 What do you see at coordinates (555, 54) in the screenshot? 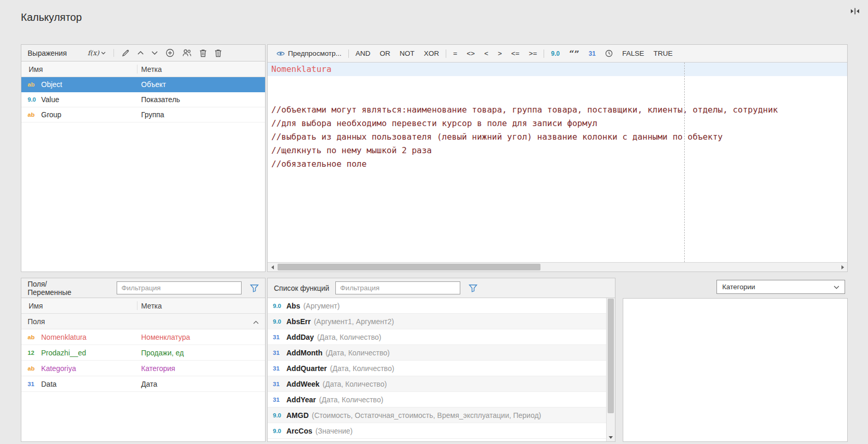
I see `insert-number-button: 9.0` at bounding box center [555, 54].